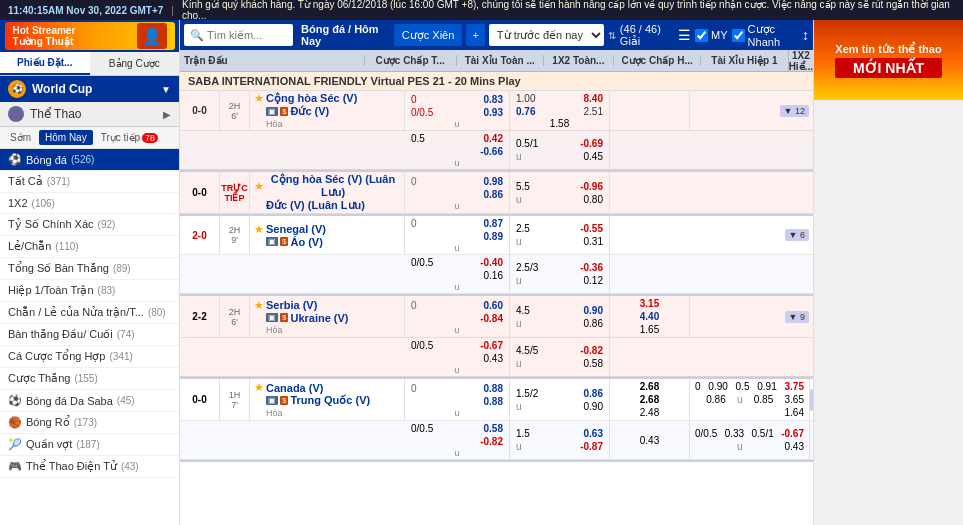  What do you see at coordinates (494, 388) in the screenshot?
I see `m5-odds1: 0.88` at bounding box center [494, 388].